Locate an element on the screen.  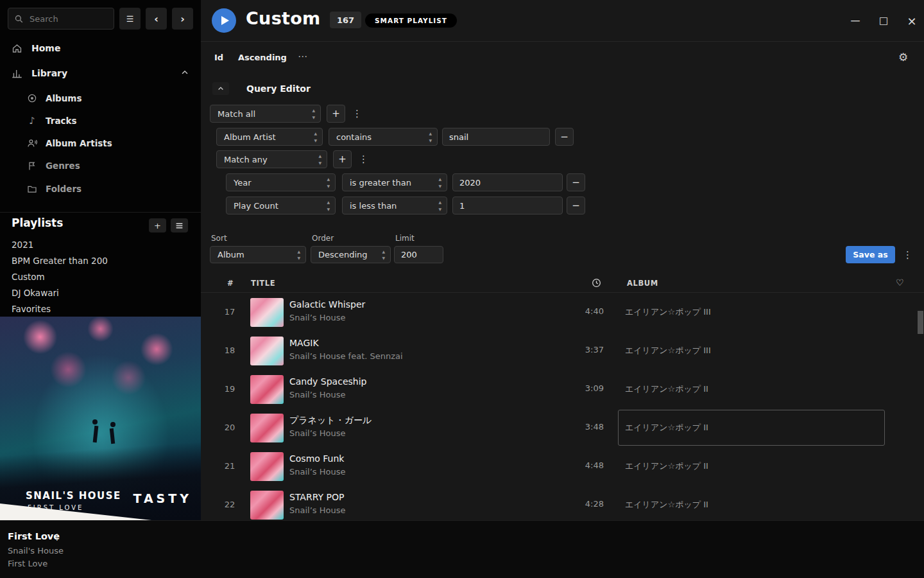
maximize-button: □ is located at coordinates (884, 21).